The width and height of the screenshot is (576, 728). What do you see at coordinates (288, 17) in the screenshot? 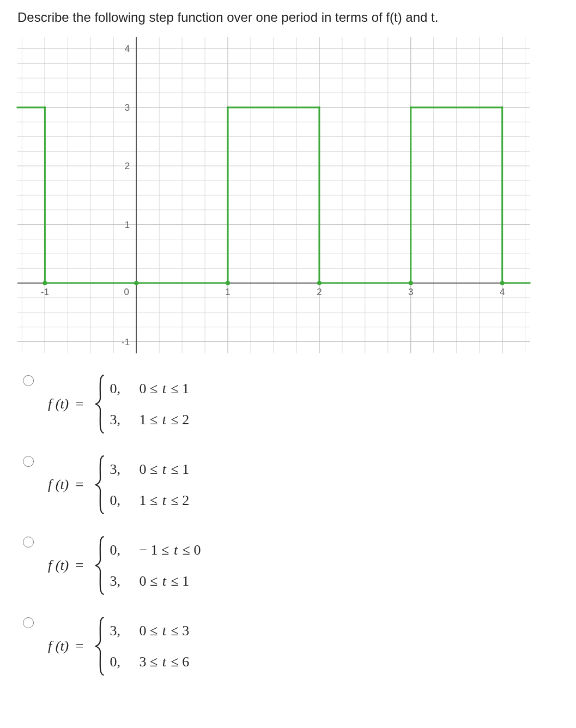
I see `question-text: Describe the following step function ove…` at bounding box center [288, 17].